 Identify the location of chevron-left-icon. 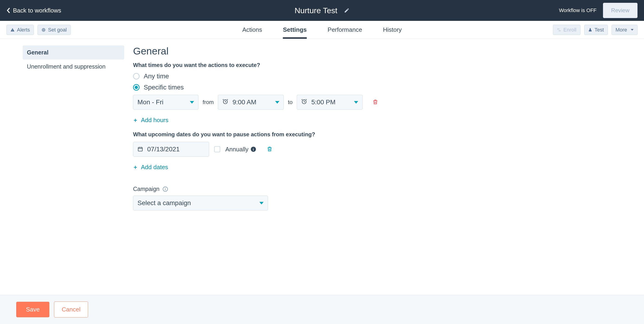
(8, 10).